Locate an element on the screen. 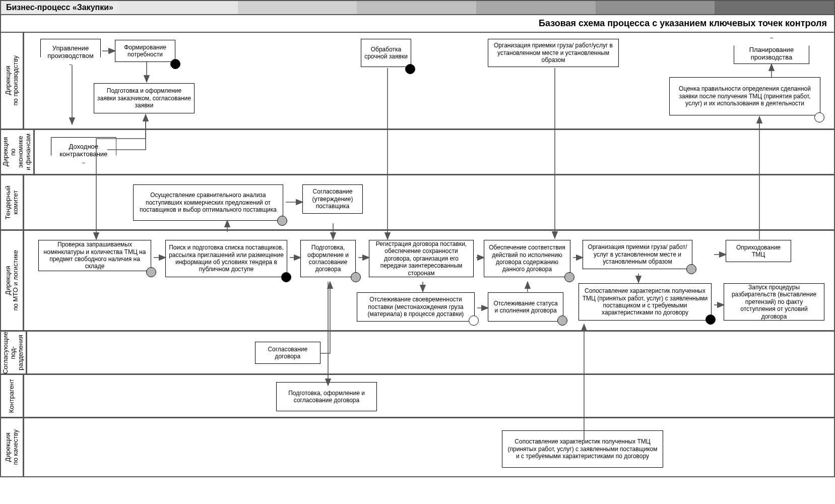 The height and width of the screenshot is (504, 835). lane-tender: Тендерныйкомитет Осуществление сравнител… is located at coordinates (417, 202).